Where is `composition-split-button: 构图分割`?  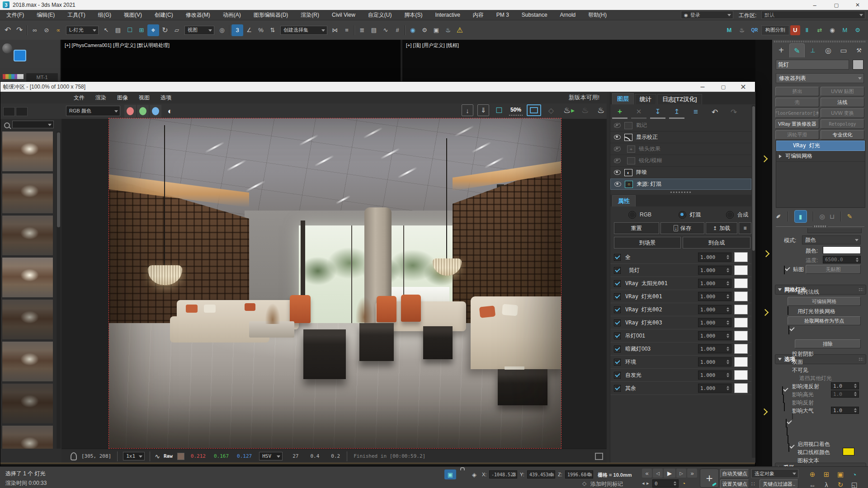
composition-split-button: 构图分割 is located at coordinates (775, 30).